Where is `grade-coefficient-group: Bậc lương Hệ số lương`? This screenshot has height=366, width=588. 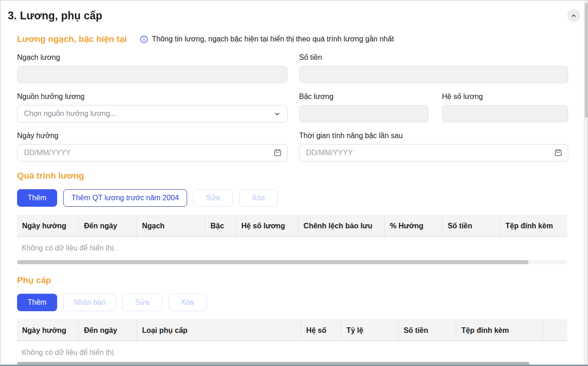 grade-coefficient-group: Bậc lương Hệ số lương is located at coordinates (434, 112).